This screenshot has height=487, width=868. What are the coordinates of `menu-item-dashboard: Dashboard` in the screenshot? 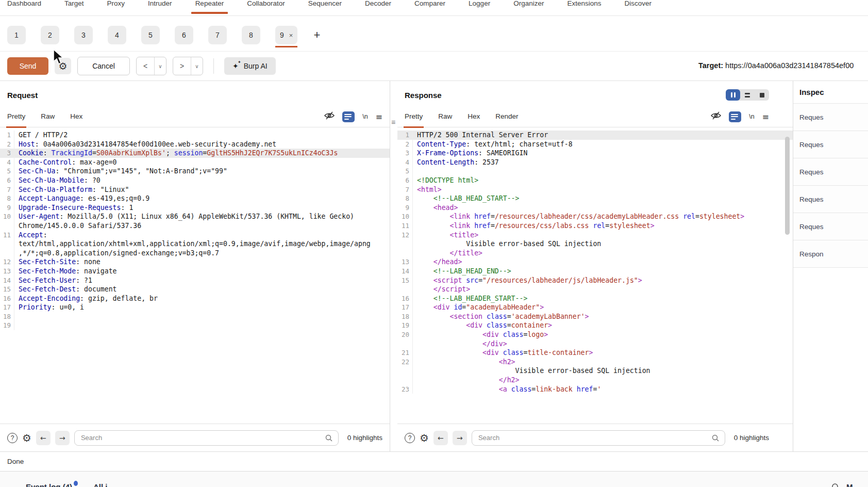 It's located at (24, 8).